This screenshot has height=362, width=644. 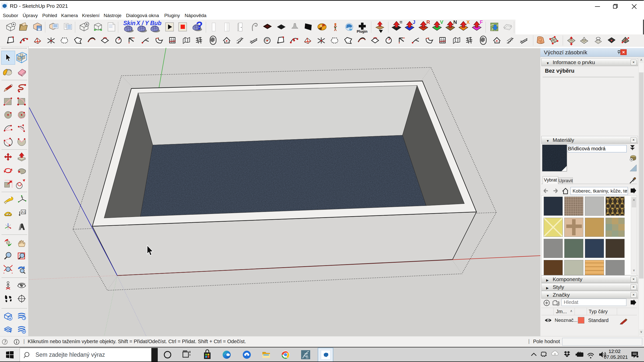 I want to click on svg-text: Bub, so click(x=156, y=23).